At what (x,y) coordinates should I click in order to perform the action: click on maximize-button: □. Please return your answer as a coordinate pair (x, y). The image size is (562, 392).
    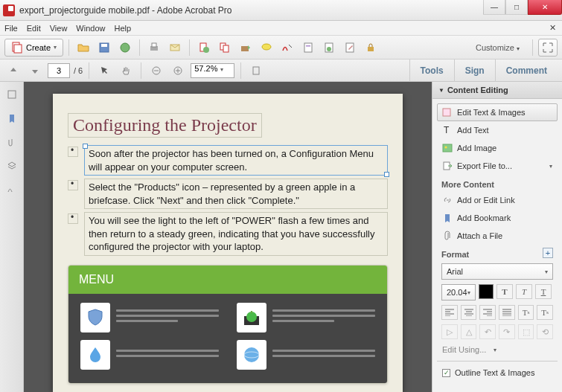
    Looking at the image, I should click on (517, 7).